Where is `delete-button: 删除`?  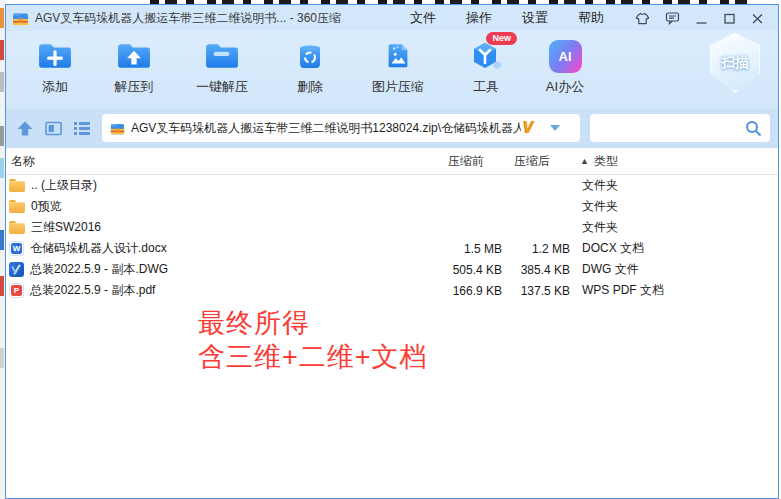
delete-button: 删除 is located at coordinates (310, 66).